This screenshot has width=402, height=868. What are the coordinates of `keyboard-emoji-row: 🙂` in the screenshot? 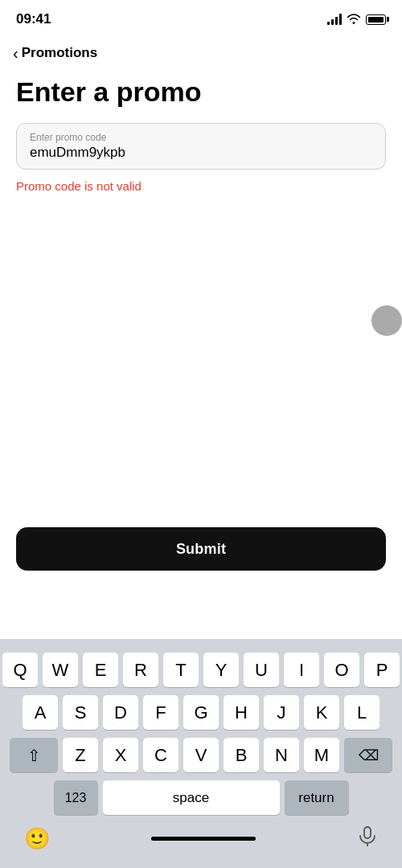 It's located at (201, 844).